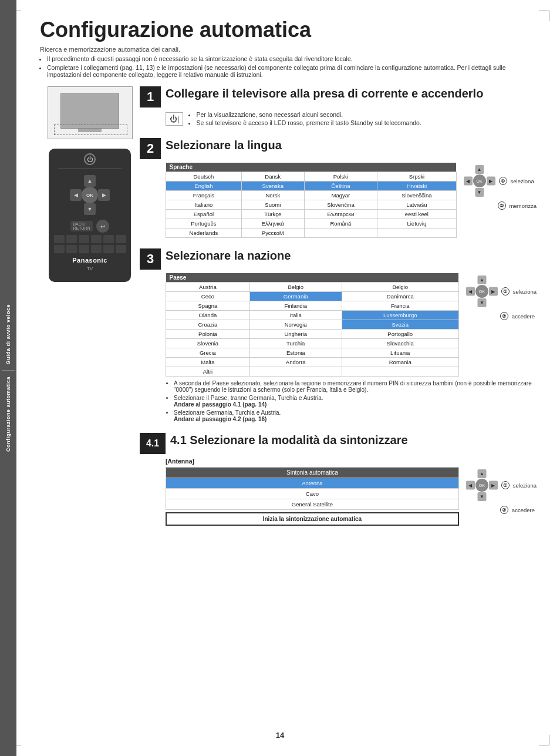  Describe the element at coordinates (90, 244) in the screenshot. I see `remote-small-buttons` at that location.